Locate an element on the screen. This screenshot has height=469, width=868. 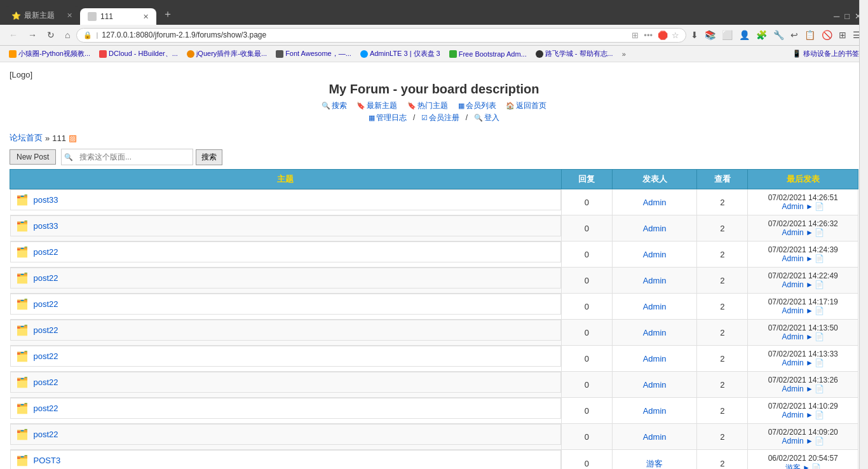
logo-text: [Logo] is located at coordinates (21, 75).